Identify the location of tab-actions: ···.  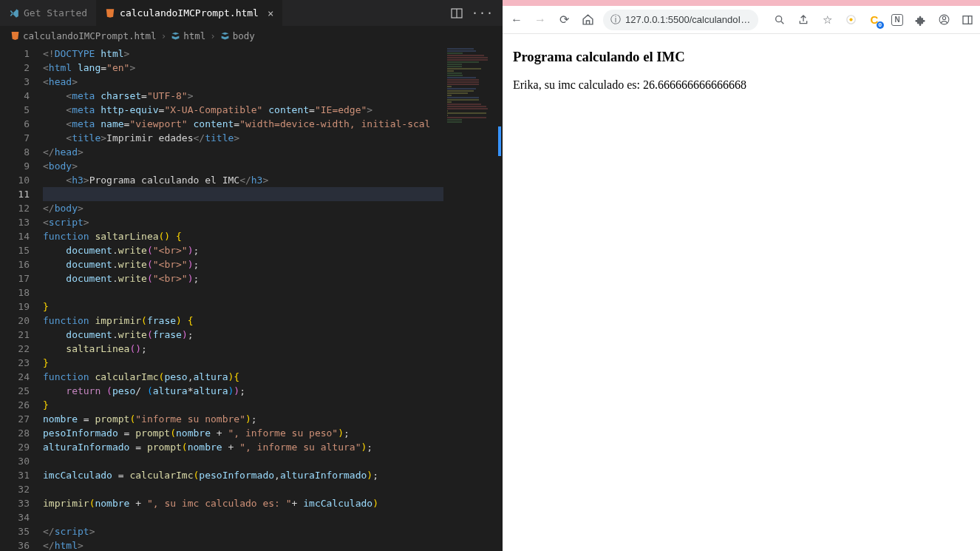
(477, 13).